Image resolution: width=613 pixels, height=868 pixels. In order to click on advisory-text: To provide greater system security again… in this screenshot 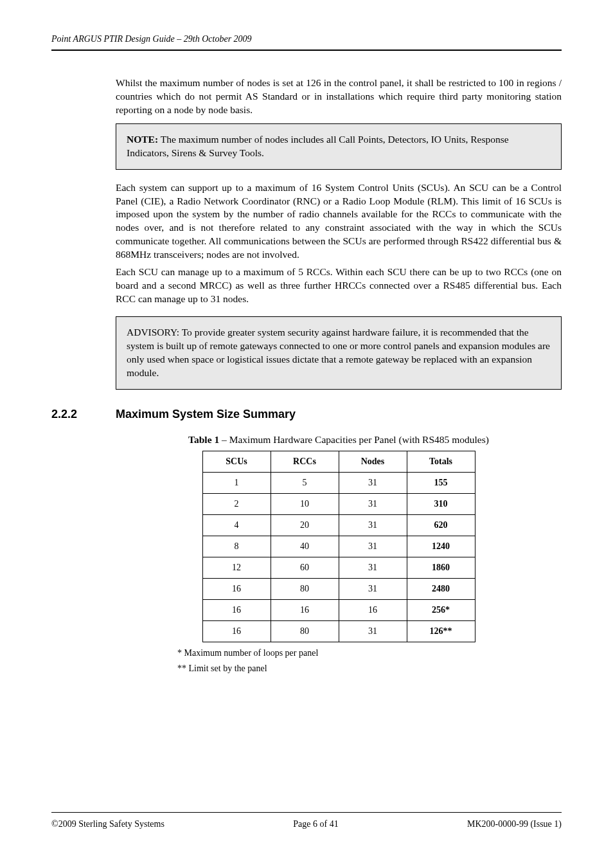, I will do `click(338, 352)`.